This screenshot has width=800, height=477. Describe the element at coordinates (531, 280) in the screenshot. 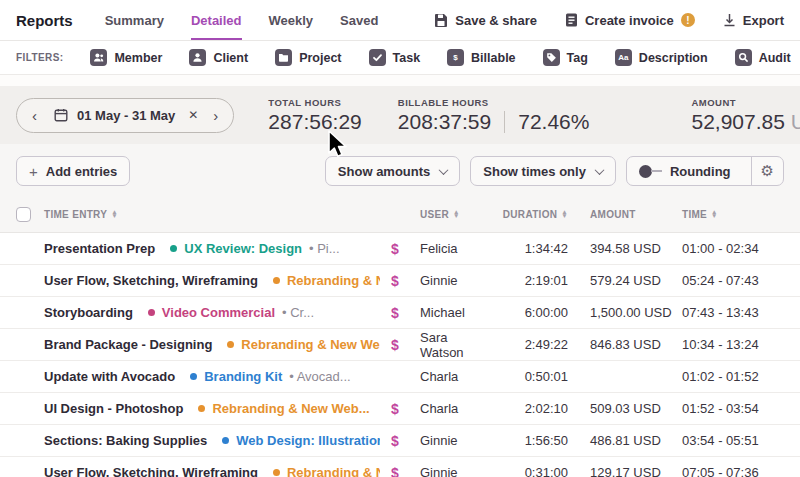

I see `duration-cell: 2:19:01` at that location.